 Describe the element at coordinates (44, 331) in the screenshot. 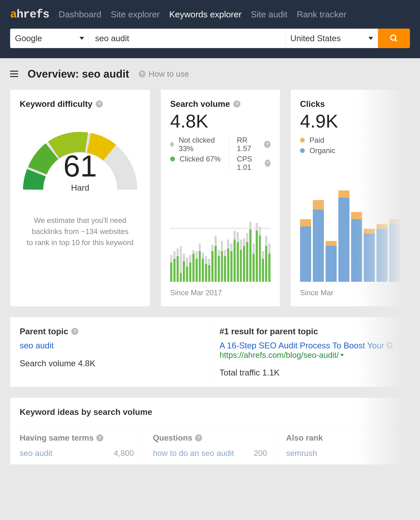

I see `parent-topic-title: Parent topic` at that location.